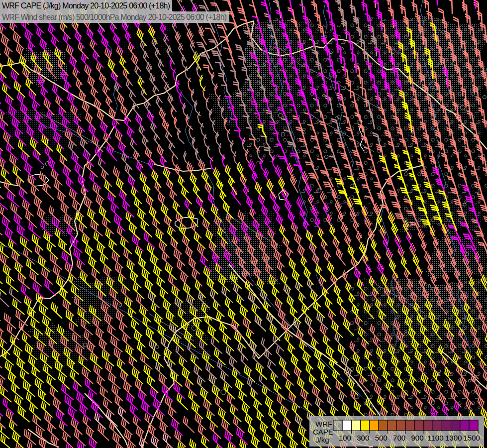 The width and height of the screenshot is (487, 448). I want to click on svg-text:WRF Wind shear (m/s) 500/1000h: WRF Wind shear (m/s) 500/1000hPa Monday …, so click(114, 17).